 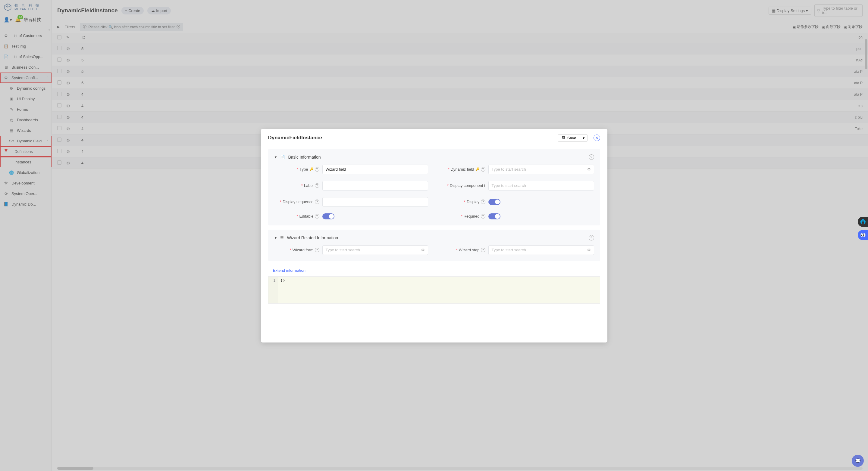 What do you see at coordinates (351, 216) in the screenshot?
I see `field-editable: *Editable?` at bounding box center [351, 216].